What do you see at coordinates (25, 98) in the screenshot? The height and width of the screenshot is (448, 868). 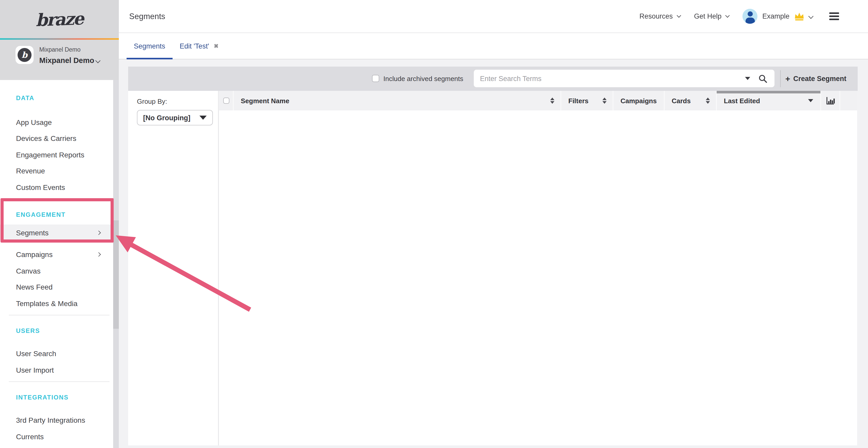 I see `sidebar-section-data: DATA` at bounding box center [25, 98].